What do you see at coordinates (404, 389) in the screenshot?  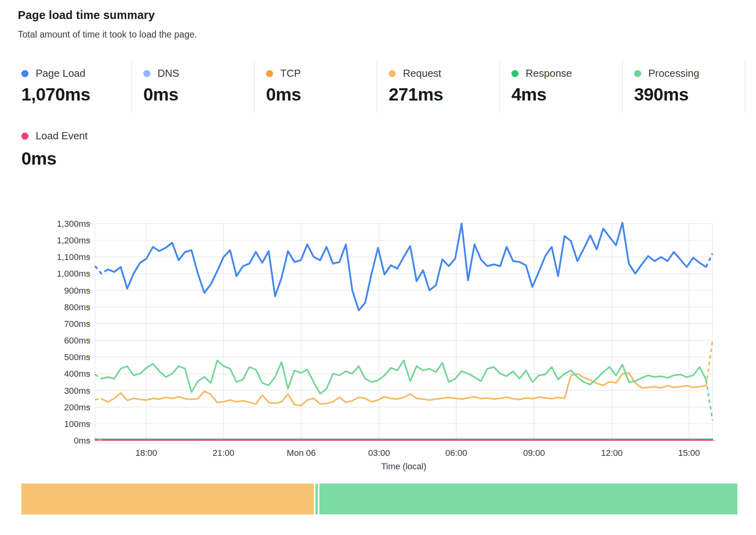 I see `request-line` at bounding box center [404, 389].